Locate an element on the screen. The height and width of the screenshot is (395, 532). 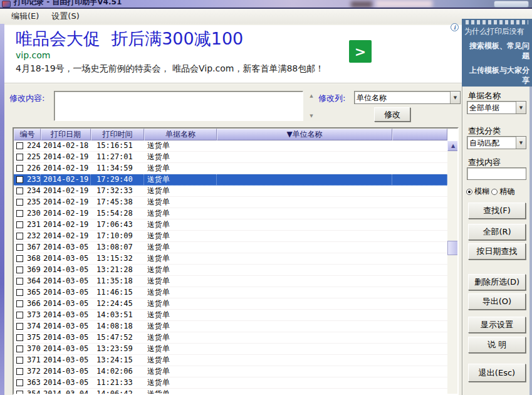
find-by-date-button: 按日期查找 is located at coordinates (497, 251).